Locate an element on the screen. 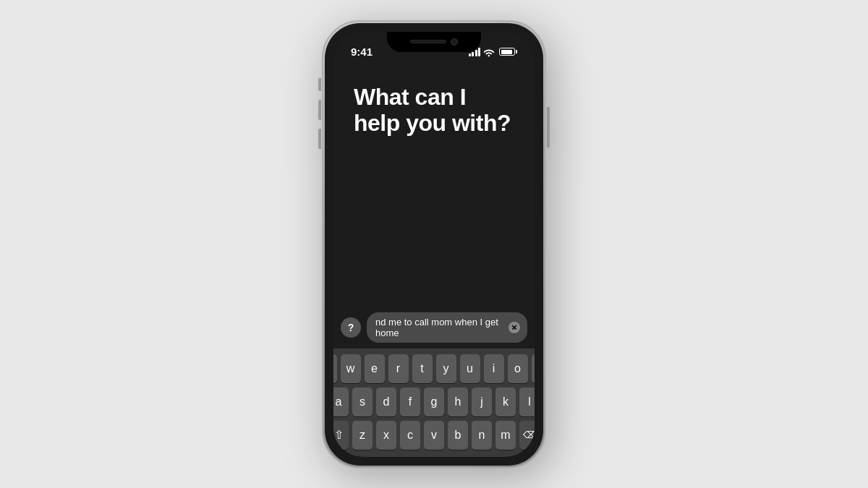  status-icons is located at coordinates (493, 52).